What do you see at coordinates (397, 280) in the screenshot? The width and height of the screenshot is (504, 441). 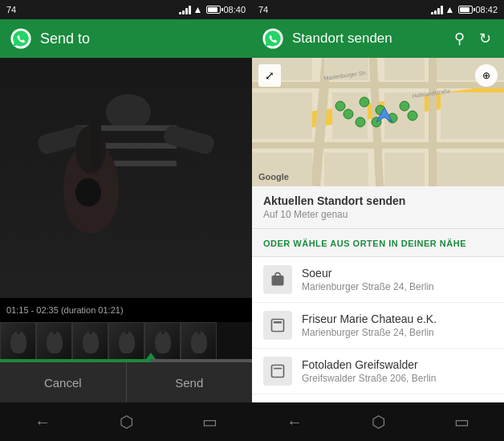 I see `place-info-0: Soeur Marienburger Straße 24, Berlin` at bounding box center [397, 280].